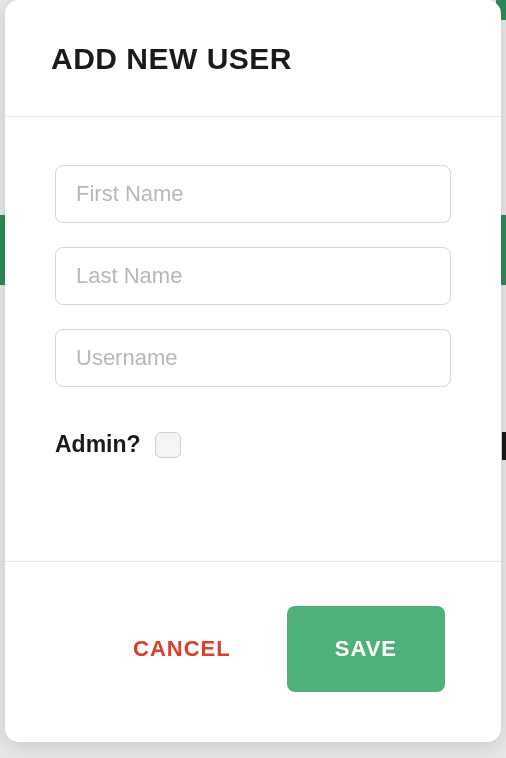 The height and width of the screenshot is (758, 506). I want to click on first-name-input, so click(253, 194).